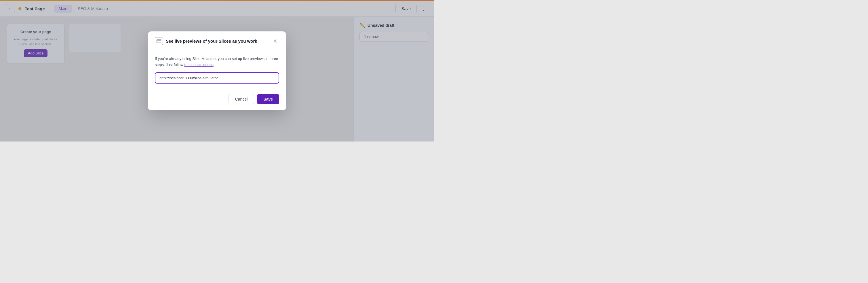 The width and height of the screenshot is (868, 283). I want to click on modal-title: See live previews of your Slices as you …, so click(217, 41).